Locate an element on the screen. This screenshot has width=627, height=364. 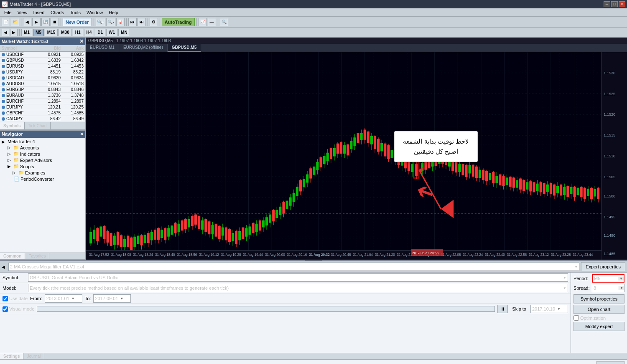
nav-accounts: ▷ 📁 Accounts is located at coordinates (43, 148).